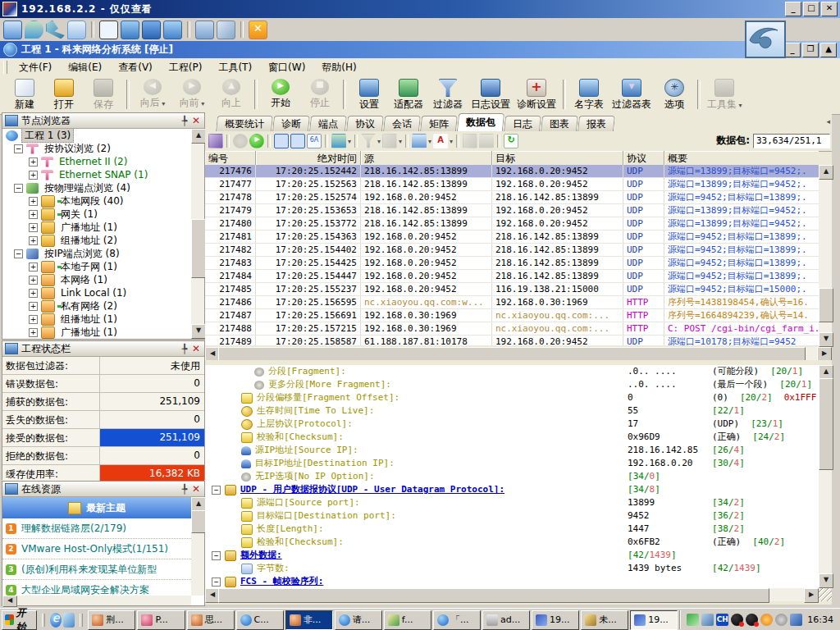 Image resolution: width=840 pixels, height=630 pixels. I want to click on stop-button: 停止, so click(320, 94).